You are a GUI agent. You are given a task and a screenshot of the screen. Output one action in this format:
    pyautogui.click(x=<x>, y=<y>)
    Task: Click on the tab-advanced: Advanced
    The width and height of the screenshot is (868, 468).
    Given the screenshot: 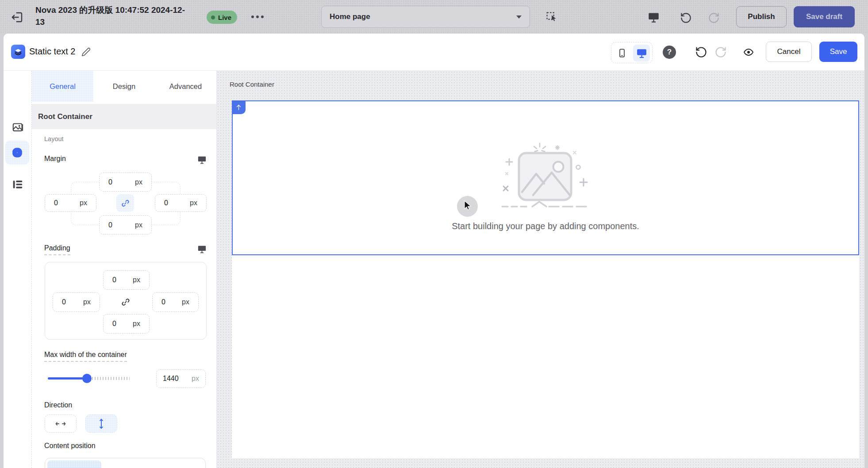 What is the action you would take?
    pyautogui.click(x=186, y=86)
    